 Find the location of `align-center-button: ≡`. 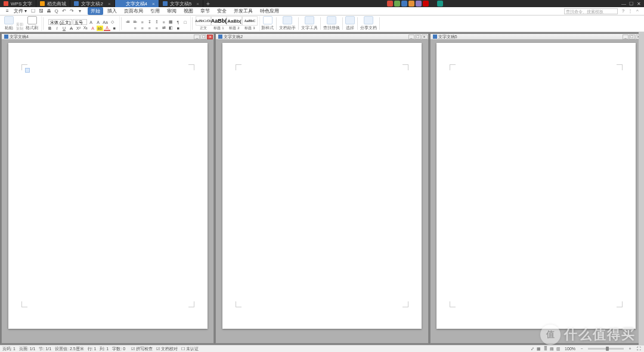

align-center-button: ≡ is located at coordinates (142, 29).